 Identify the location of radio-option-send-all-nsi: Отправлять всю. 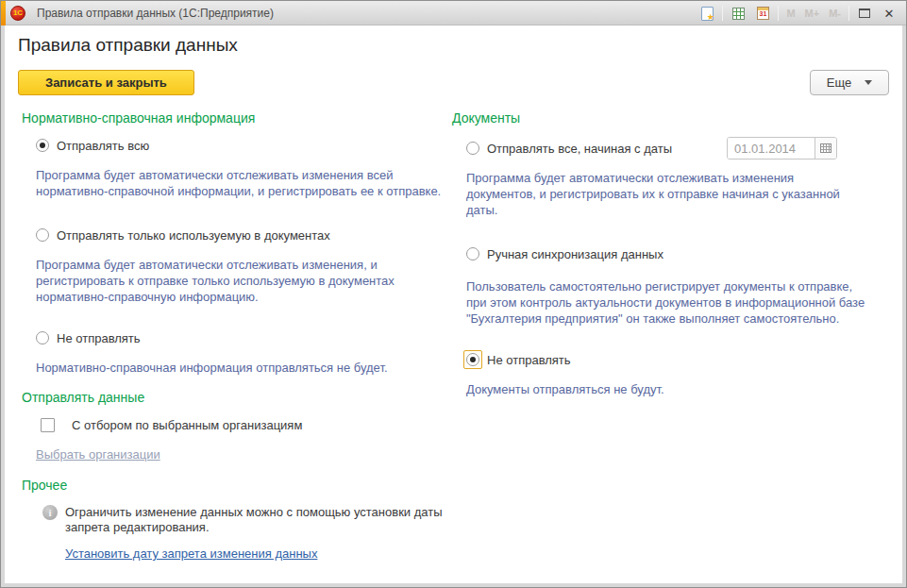
(244, 145).